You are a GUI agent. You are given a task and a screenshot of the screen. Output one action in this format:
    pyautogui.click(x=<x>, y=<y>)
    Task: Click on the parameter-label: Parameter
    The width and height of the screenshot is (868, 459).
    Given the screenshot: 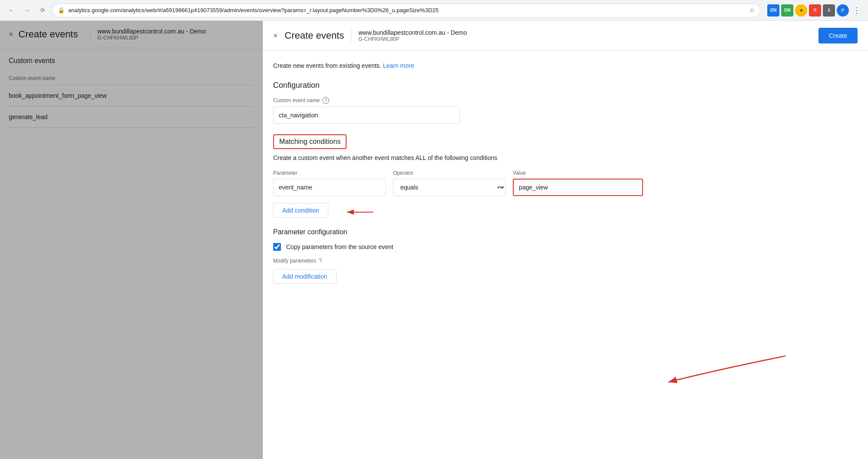 What is the action you would take?
    pyautogui.click(x=330, y=173)
    